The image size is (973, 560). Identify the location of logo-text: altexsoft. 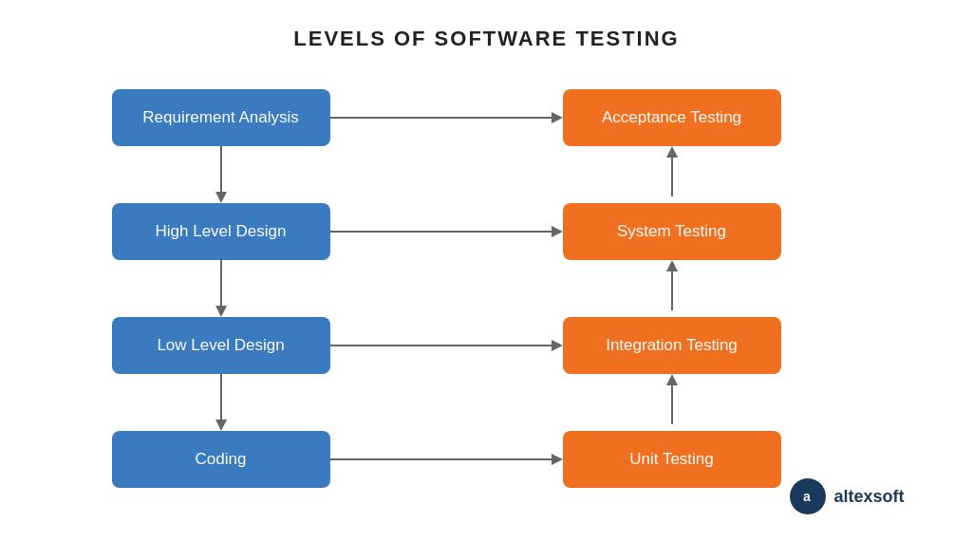
(869, 497).